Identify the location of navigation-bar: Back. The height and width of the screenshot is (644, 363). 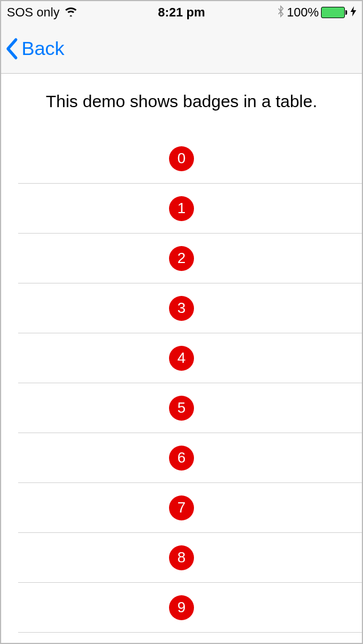
(182, 49).